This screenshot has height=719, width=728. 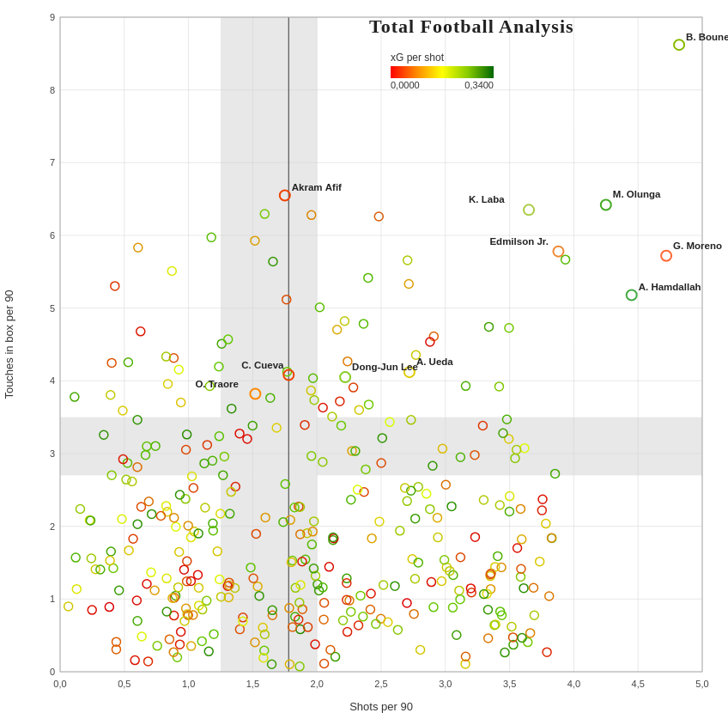 I want to click on legend-min: 0,0000, so click(x=405, y=85).